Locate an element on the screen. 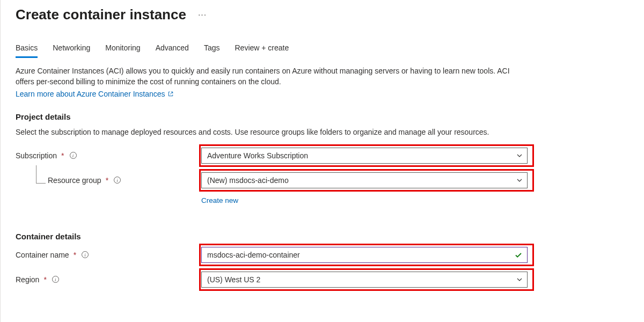  project-details-heading: Project details is located at coordinates (322, 117).